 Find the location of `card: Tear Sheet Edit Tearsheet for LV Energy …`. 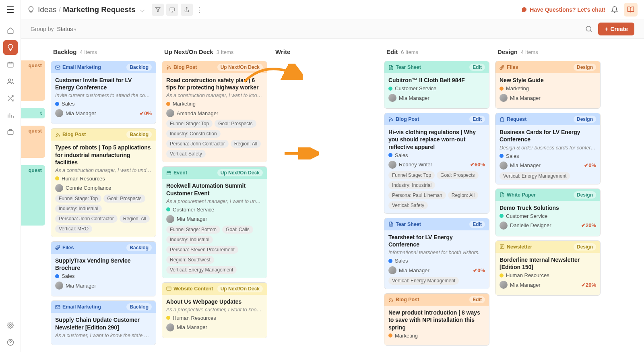

card: Tear Sheet Edit Tearsheet for LV Energy … is located at coordinates (437, 254).